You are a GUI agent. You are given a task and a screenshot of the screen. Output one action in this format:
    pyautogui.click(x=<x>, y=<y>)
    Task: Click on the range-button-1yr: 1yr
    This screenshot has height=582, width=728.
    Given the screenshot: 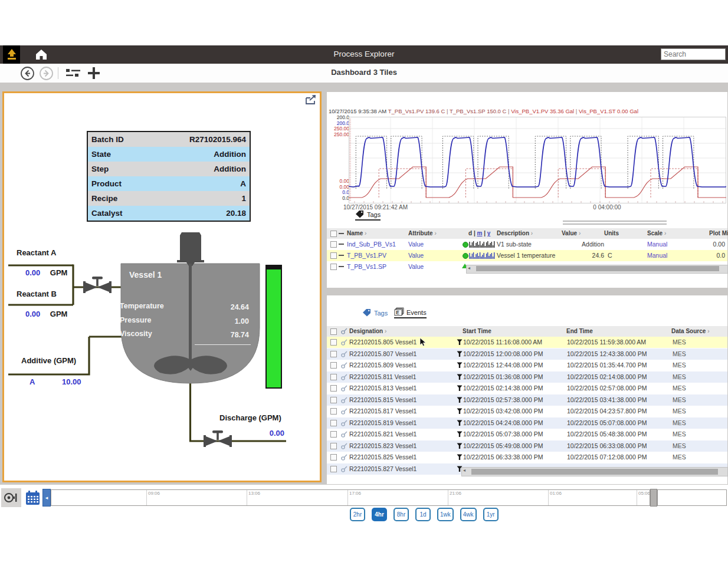 What is the action you would take?
    pyautogui.click(x=491, y=514)
    